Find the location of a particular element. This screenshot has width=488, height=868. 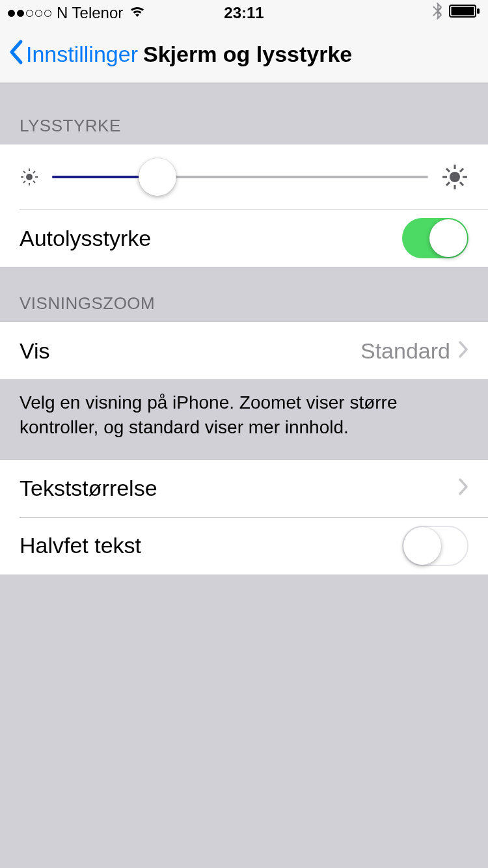

view-cell: Vis Standard is located at coordinates (244, 351).